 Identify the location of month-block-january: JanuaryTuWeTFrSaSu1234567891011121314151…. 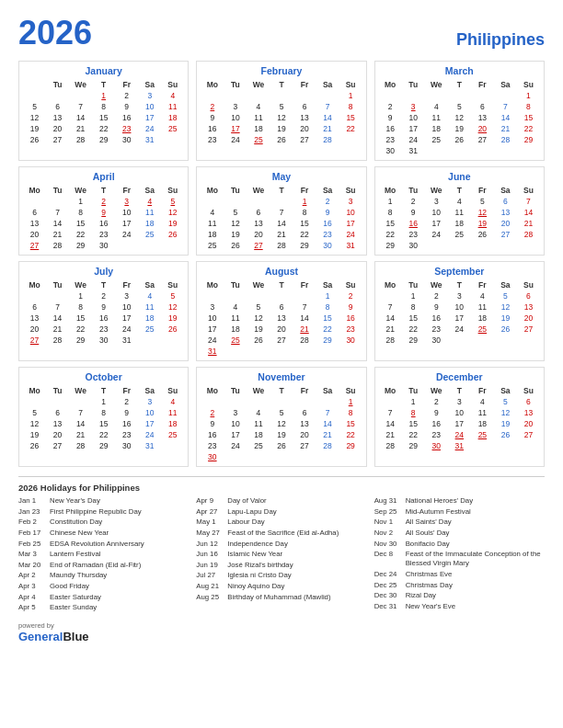
(103, 110).